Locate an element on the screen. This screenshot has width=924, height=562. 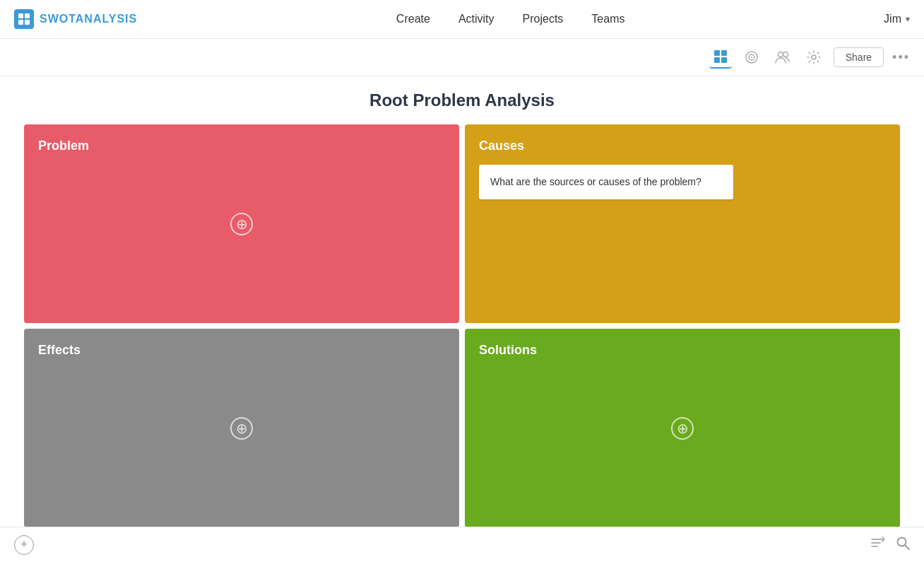
search-icon is located at coordinates (903, 544).